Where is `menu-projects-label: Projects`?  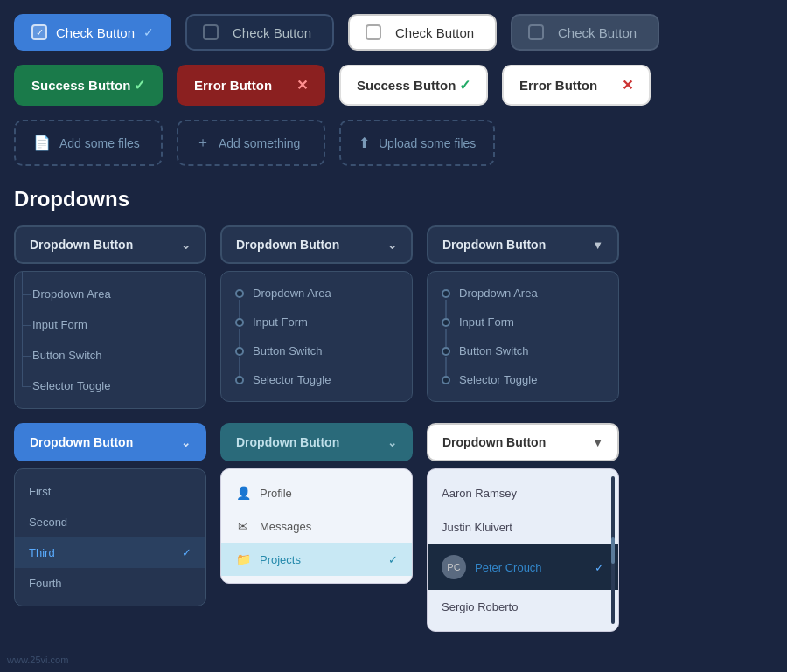
menu-projects-label: Projects is located at coordinates (280, 559).